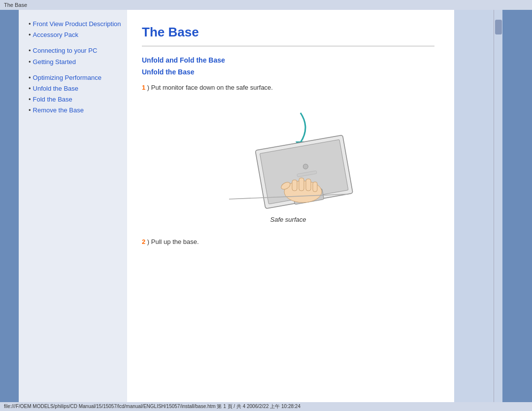  I want to click on step-2-number: 2, so click(144, 241).